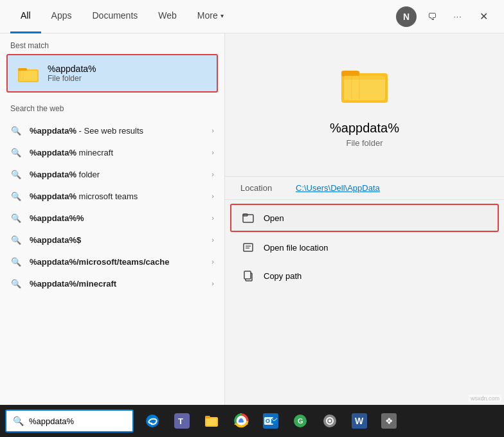 The height and width of the screenshot is (437, 504). I want to click on tab-more: More, so click(211, 17).